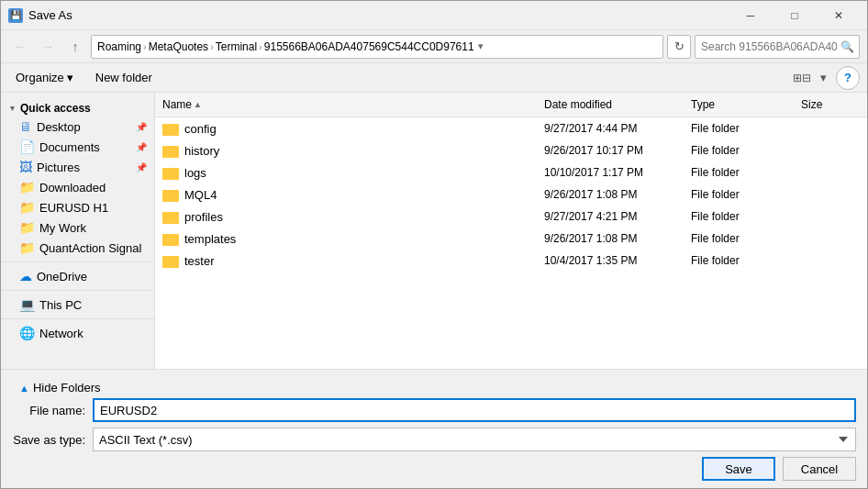  Describe the element at coordinates (77, 228) in the screenshot. I see `sidebar-item-mywork: 📁 My Work` at that location.